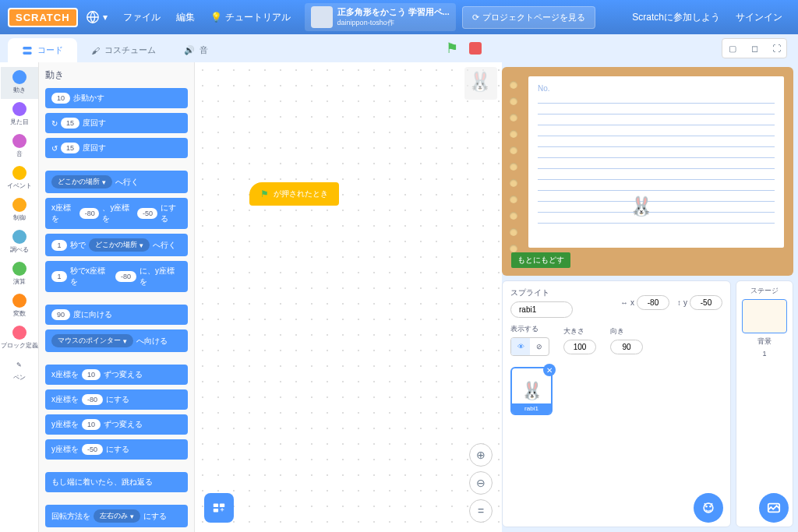  Describe the element at coordinates (117, 425) in the screenshot. I see `block-change-y: y座標を10ずつ変える` at that location.